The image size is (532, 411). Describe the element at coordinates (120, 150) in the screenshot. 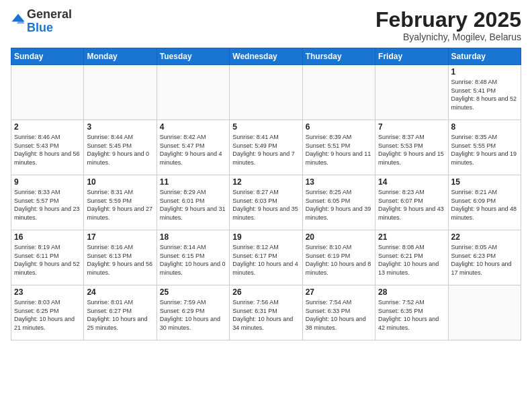

I see `day-info: Sunrise: 8:44 AM Sunset: 5:45 PM Dayligh…` at that location.